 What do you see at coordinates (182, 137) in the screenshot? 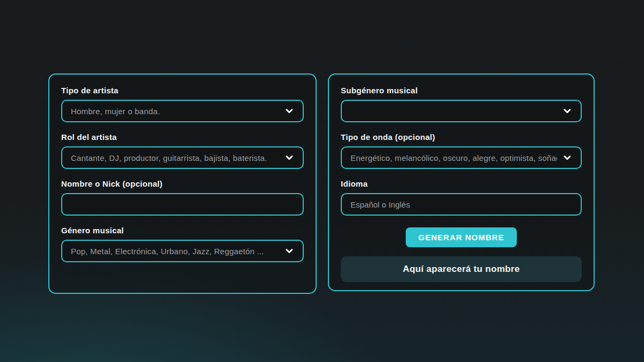
I see `rol-del-artista-label: Rol del artista` at bounding box center [182, 137].